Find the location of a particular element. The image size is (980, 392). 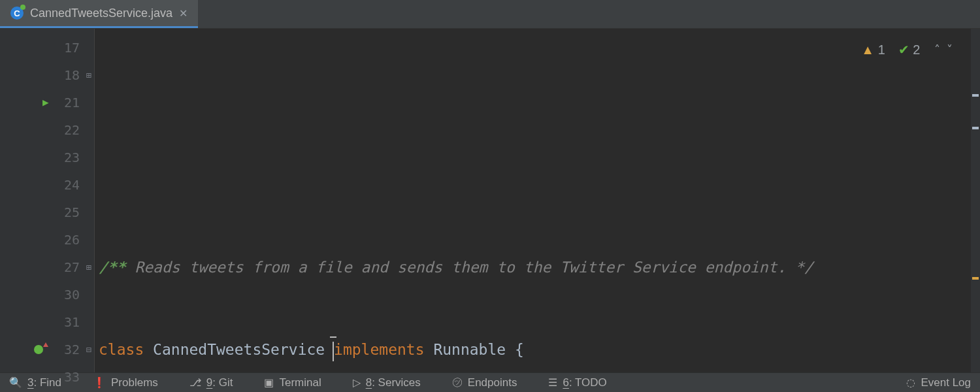

line-number: 26 is located at coordinates (72, 240).